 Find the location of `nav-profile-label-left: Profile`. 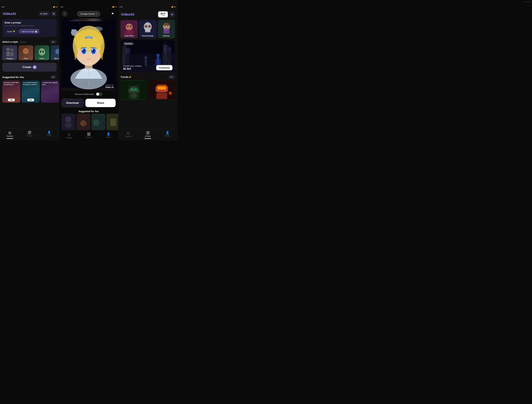

nav-profile-label-left: Profile is located at coordinates (49, 136).